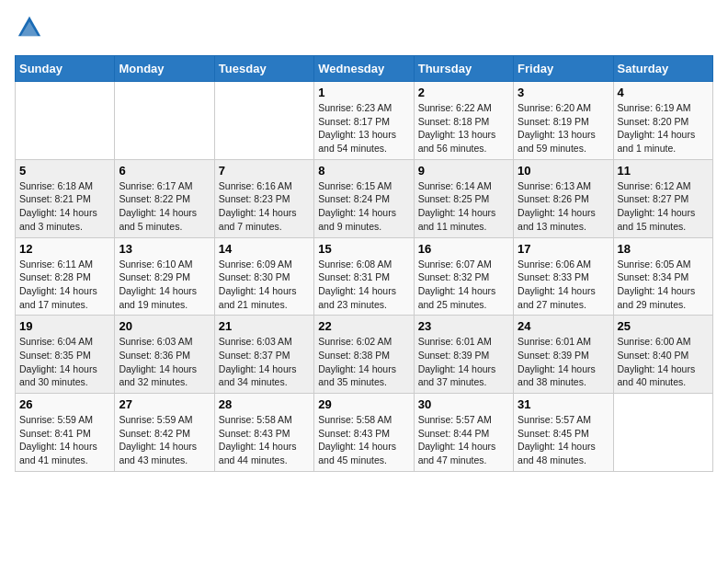  I want to click on day-number: 25, so click(664, 326).